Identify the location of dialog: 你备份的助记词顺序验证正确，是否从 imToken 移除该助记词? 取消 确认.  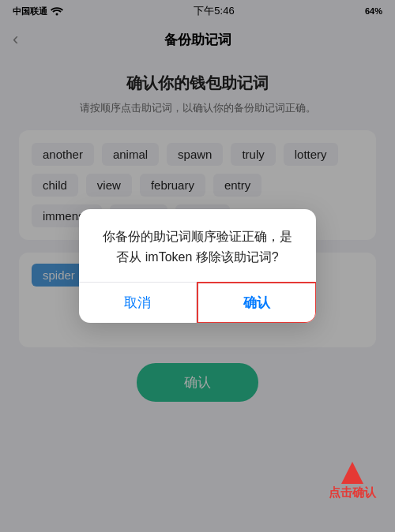
(198, 265).